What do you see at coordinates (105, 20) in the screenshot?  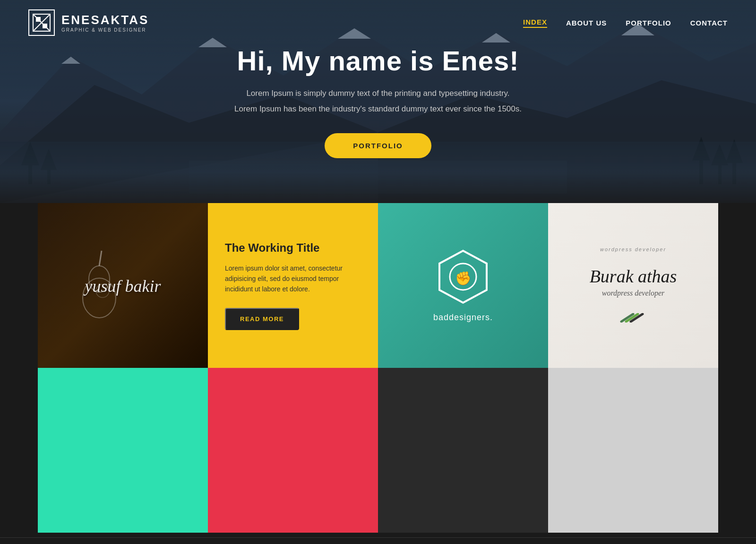 I see `logo-name: ENESAKTAS` at bounding box center [105, 20].